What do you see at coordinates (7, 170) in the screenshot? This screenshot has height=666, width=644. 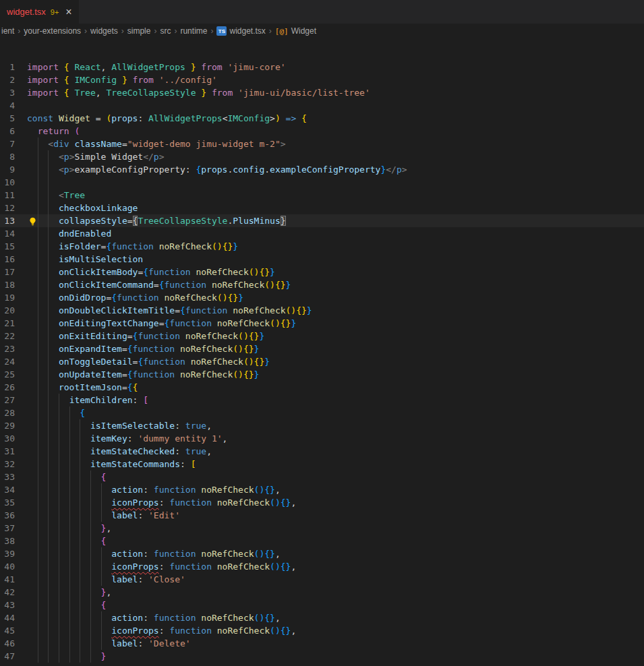 I see `line-number: 9` at bounding box center [7, 170].